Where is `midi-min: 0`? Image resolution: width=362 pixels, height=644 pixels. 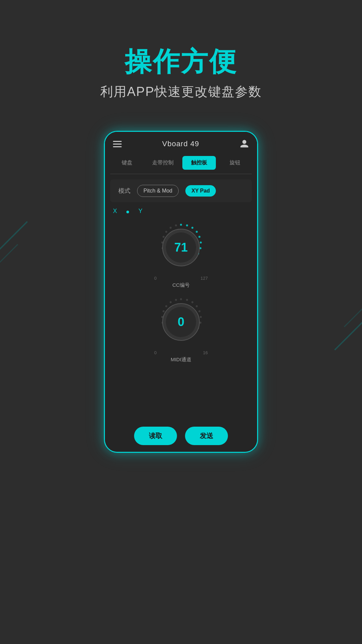 midi-min: 0 is located at coordinates (156, 353).